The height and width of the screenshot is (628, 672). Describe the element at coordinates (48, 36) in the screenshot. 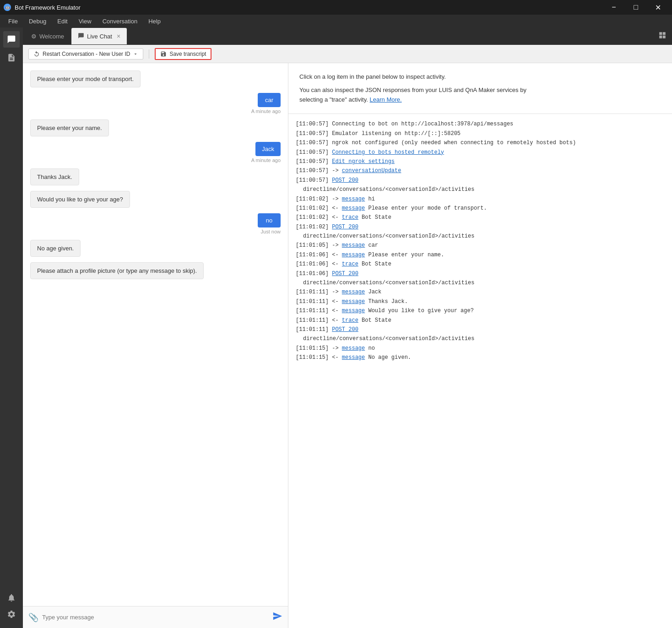

I see `tab-welcome: ⚙ Welcome` at that location.